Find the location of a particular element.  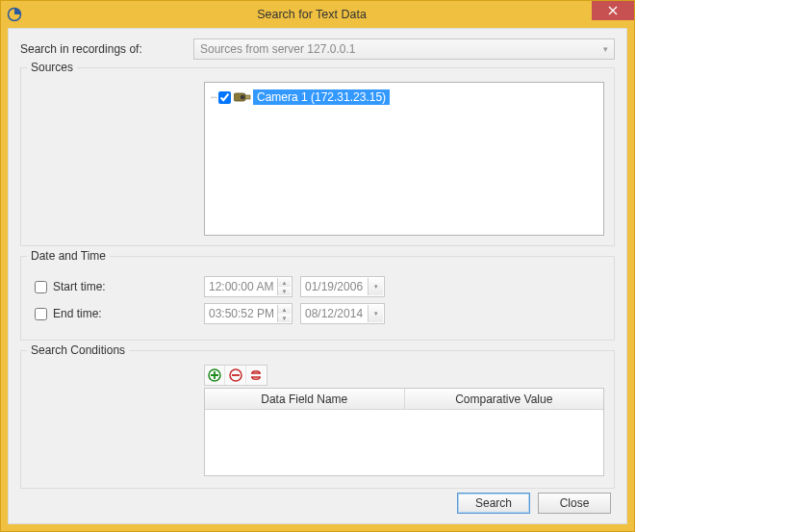

clear-icon is located at coordinates (256, 375).